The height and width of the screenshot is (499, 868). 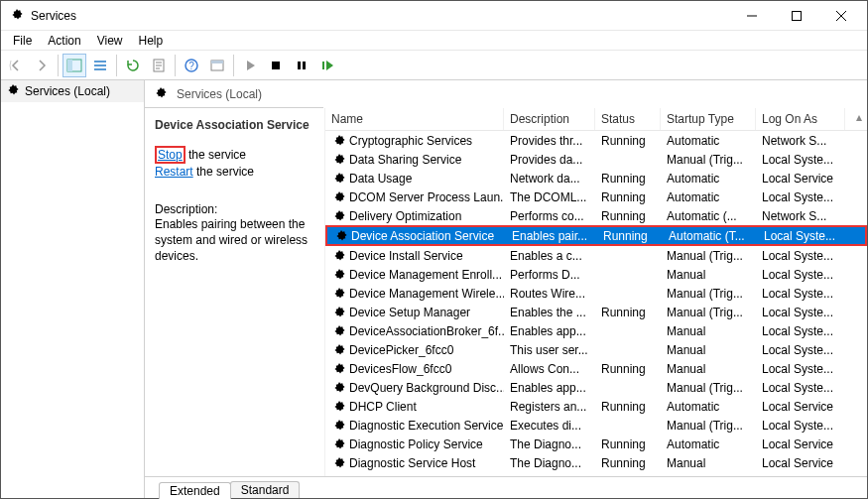 What do you see at coordinates (708, 119) in the screenshot?
I see `col-startup: Startup Type` at bounding box center [708, 119].